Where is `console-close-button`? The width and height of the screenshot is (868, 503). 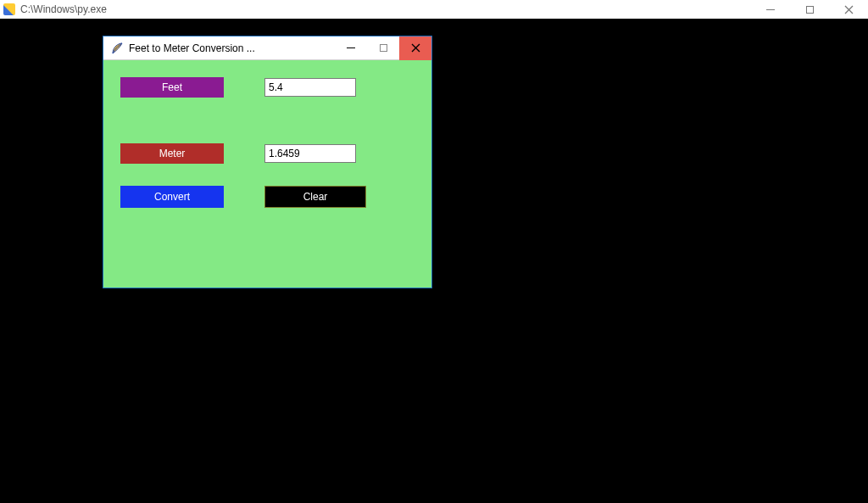 console-close-button is located at coordinates (849, 9).